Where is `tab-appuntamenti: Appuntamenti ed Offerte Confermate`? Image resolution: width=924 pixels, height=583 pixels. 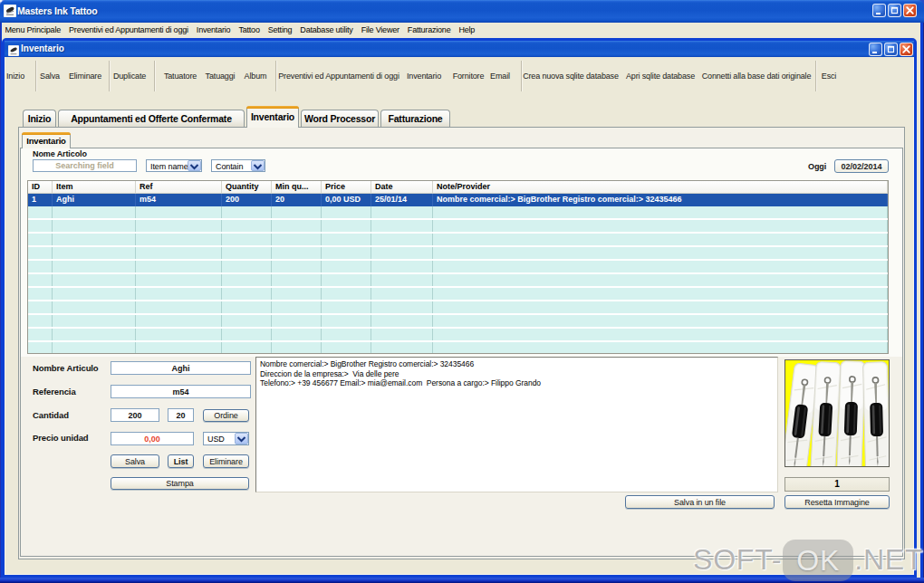 tab-appuntamenti: Appuntamenti ed Offerte Confermate is located at coordinates (151, 118).